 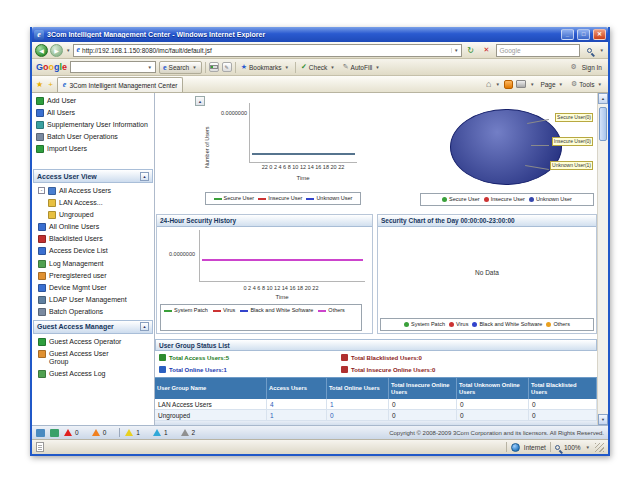 What do you see at coordinates (93, 358) in the screenshot?
I see `sidebar-item-guest-access-user-group: Guest Access User Group` at bounding box center [93, 358].